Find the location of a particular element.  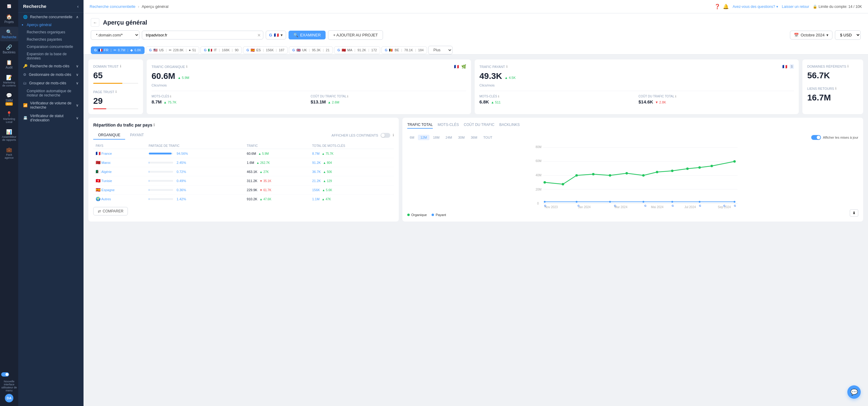

country-tab-be: G 🇧🇪 BE | 78.1K | 184 is located at coordinates (404, 50).